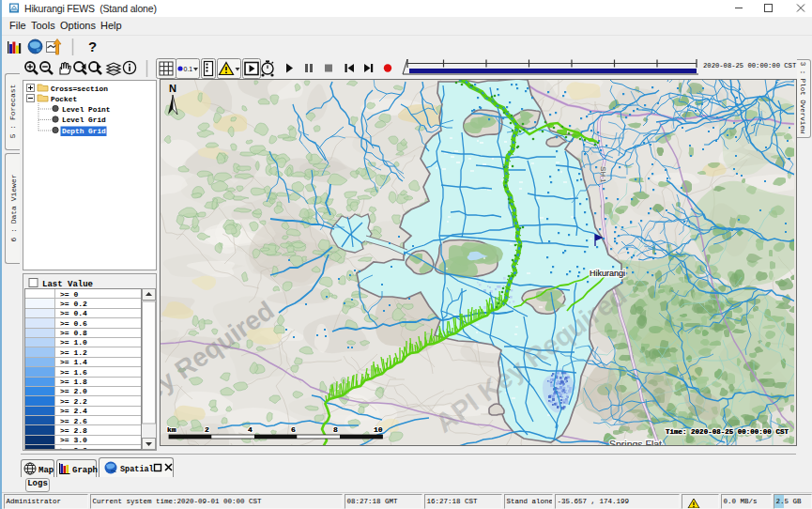  I want to click on svg-text: Time: 2020-08-25 00:00:00 CST, so click(727, 432).